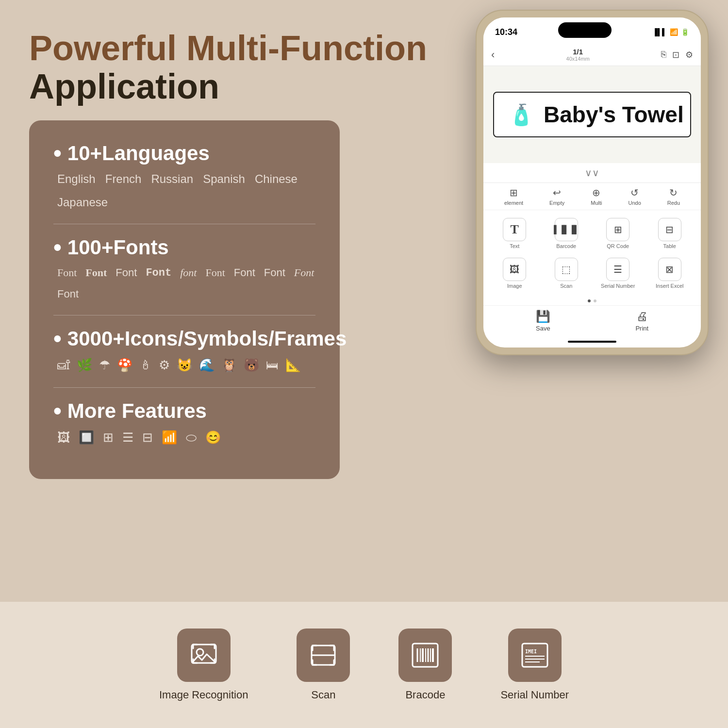  I want to click on settings-icon: ⚙, so click(689, 55).